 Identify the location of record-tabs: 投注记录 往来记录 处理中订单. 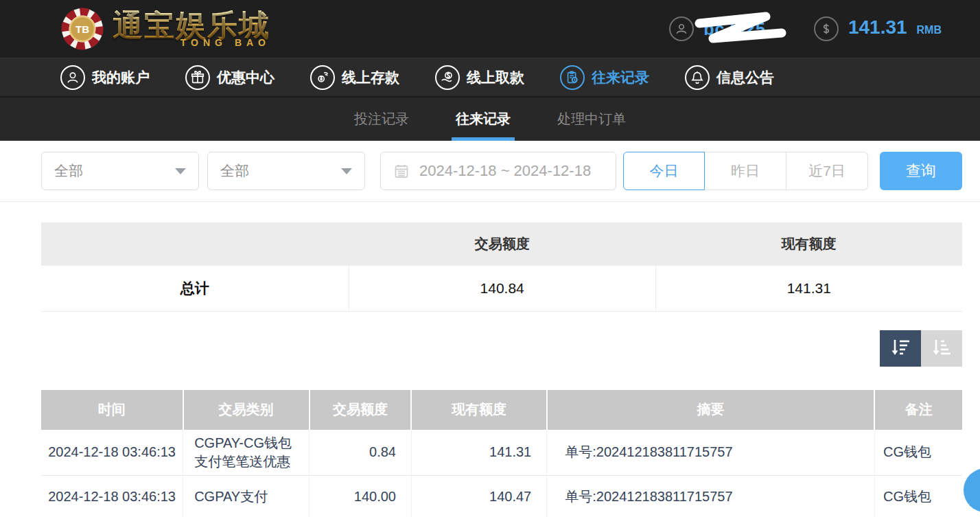
(490, 119).